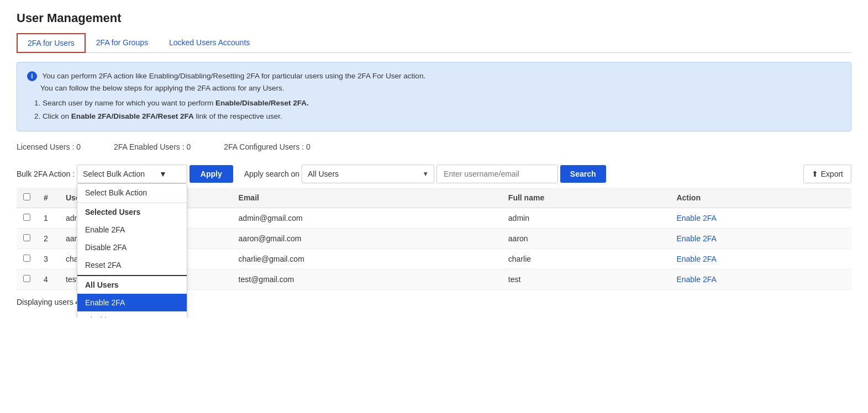 This screenshot has height=413, width=868. What do you see at coordinates (367, 239) in the screenshot?
I see `row-email: aaron@gmail.com` at bounding box center [367, 239].